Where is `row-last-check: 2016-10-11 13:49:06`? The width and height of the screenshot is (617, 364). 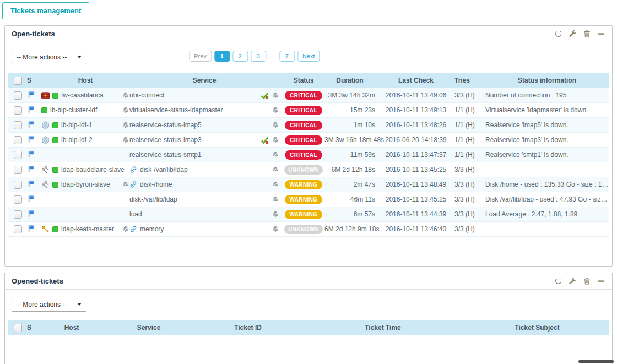 row-last-check: 2016-10-11 13:49:06 is located at coordinates (416, 95).